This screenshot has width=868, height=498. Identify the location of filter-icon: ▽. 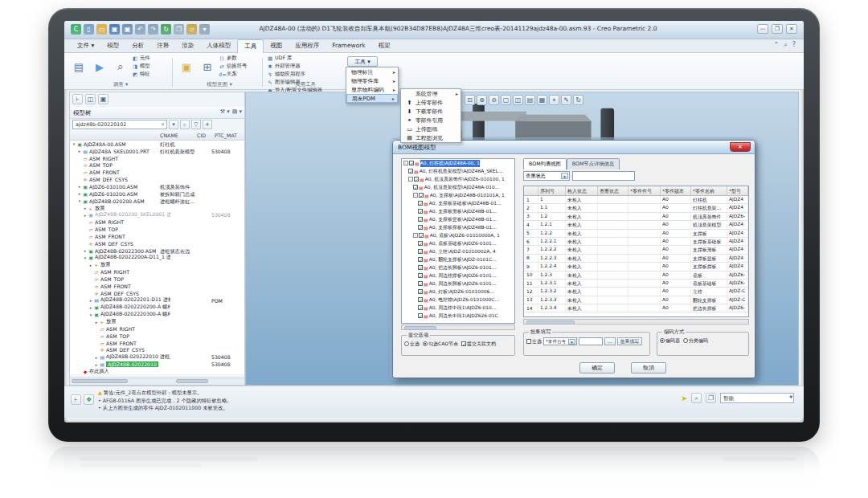
(196, 124).